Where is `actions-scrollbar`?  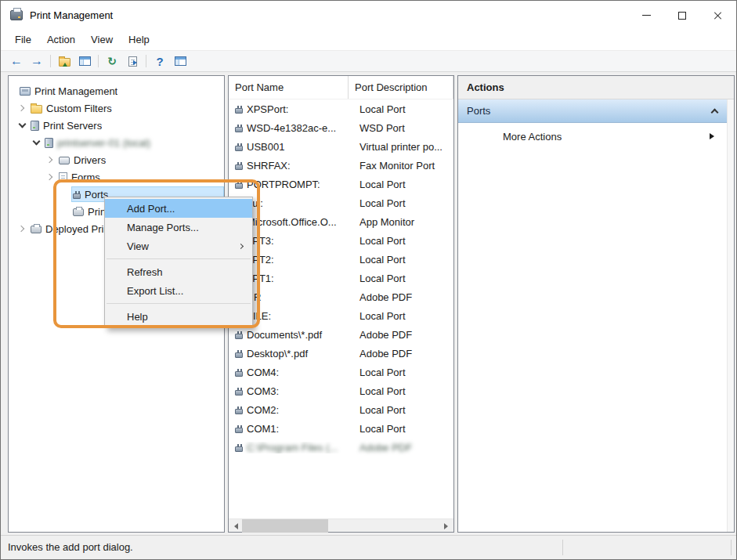
actions-scrollbar is located at coordinates (730, 316).